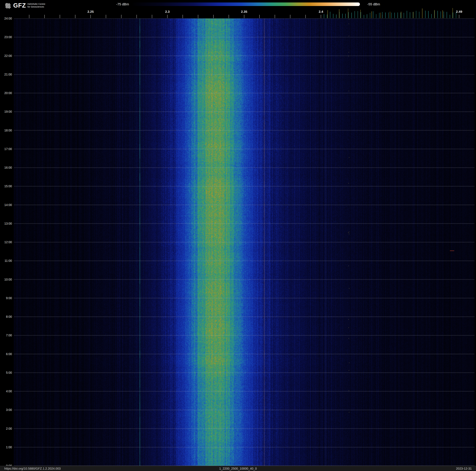  What do you see at coordinates (238, 469) in the screenshot?
I see `footer-dataset-id: 1_2200_2500_10000_40_0` at bounding box center [238, 469].